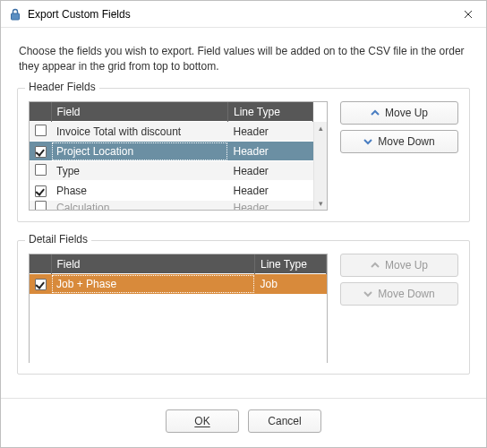  I want to click on header-fields-table: Field Line Type Invoice Total with disco…, so click(172, 156).